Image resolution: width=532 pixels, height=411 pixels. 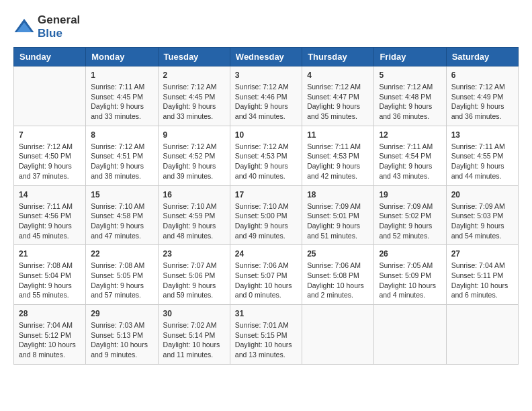 I want to click on calendar-cell: 27Sunrise: 7:04 AM Sunset: 5:11 PM Dayli…, so click(x=482, y=275).